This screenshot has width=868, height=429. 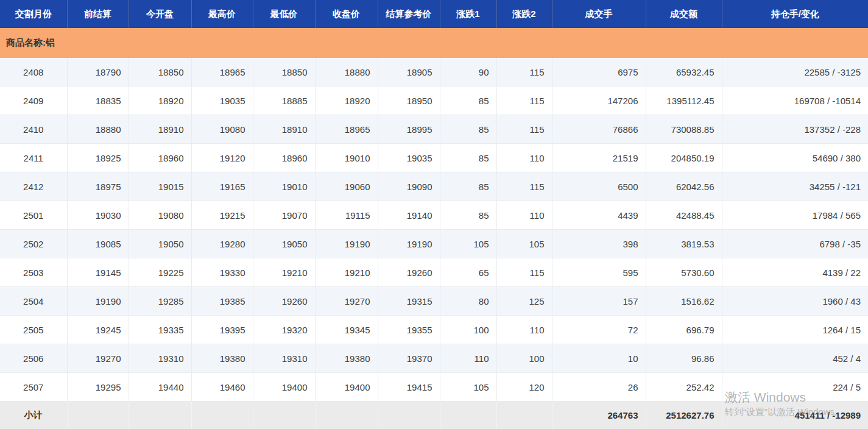 I want to click on table-row: 2503191451922519330192101921019260651155…, so click(x=434, y=273).